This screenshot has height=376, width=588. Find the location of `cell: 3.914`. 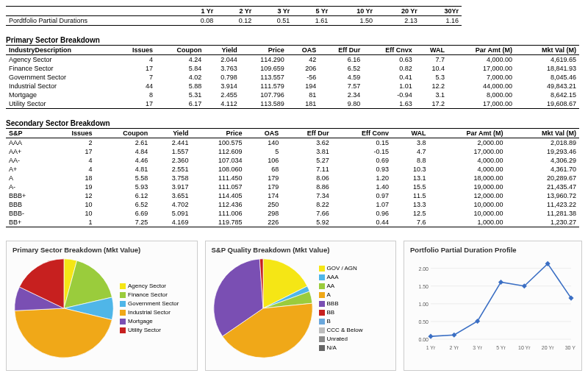

cell: 3.914 is located at coordinates (222, 86).